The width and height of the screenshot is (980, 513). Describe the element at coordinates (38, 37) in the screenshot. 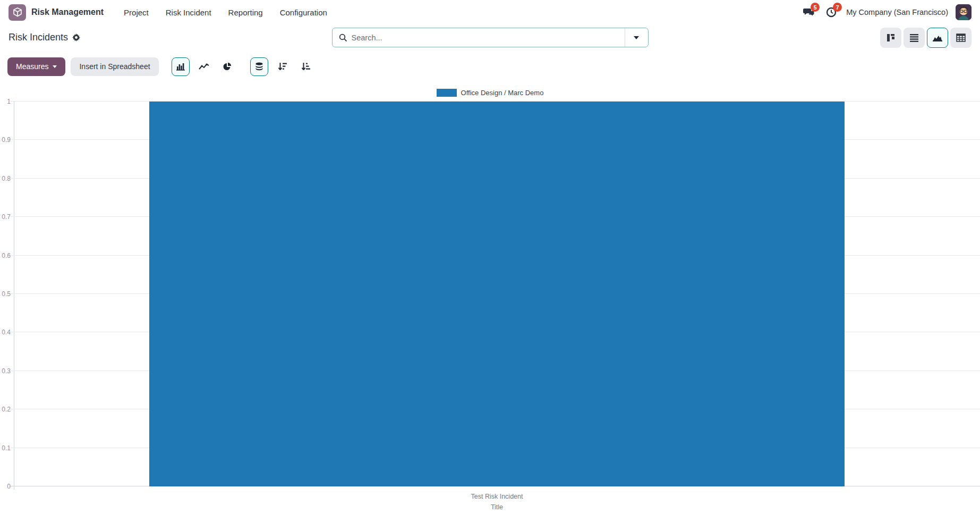

I see `page-title: Risk Incidents` at that location.